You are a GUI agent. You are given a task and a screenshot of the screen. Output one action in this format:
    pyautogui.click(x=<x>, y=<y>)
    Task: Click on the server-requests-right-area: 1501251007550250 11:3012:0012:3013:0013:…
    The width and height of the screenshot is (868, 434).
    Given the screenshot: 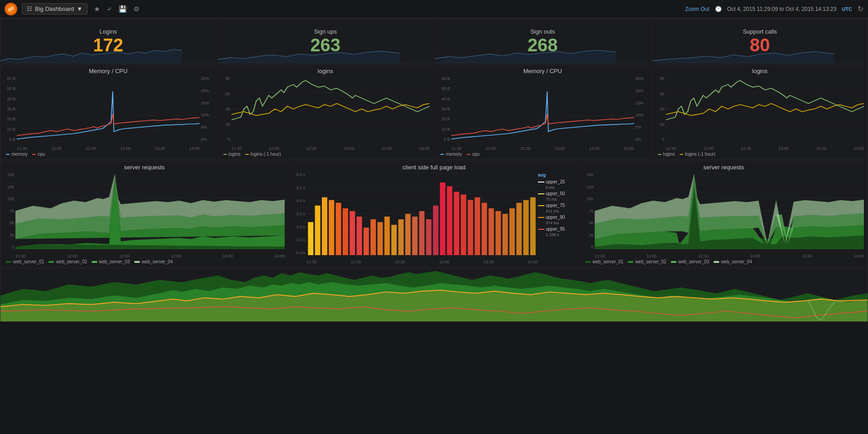 What is the action you would take?
    pyautogui.click(x=724, y=215)
    